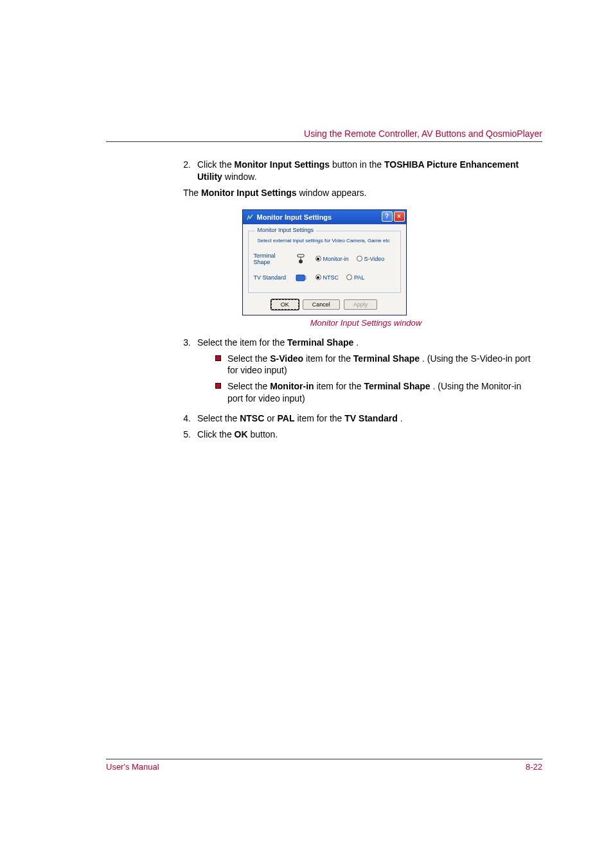 The height and width of the screenshot is (868, 613). Describe the element at coordinates (382, 365) in the screenshot. I see `bullet-body: Select the S-Video item for the Terminal…` at that location.